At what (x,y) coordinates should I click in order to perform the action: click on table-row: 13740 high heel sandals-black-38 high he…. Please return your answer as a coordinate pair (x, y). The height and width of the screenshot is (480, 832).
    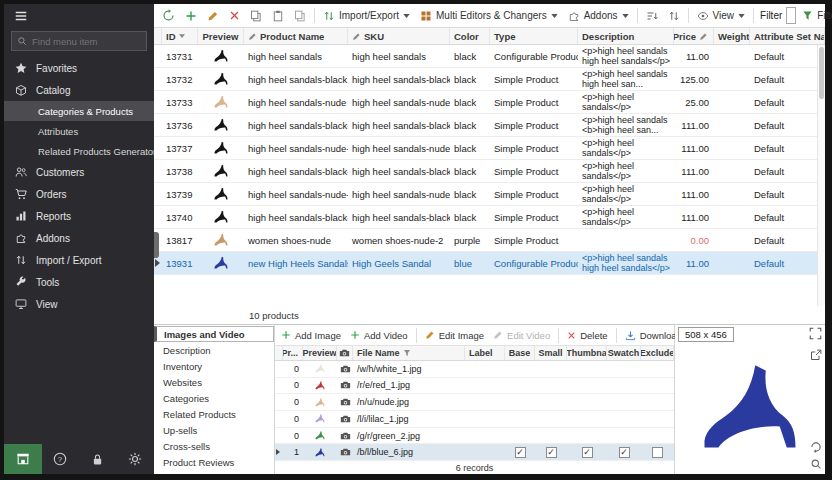
    Looking at the image, I should click on (490, 218).